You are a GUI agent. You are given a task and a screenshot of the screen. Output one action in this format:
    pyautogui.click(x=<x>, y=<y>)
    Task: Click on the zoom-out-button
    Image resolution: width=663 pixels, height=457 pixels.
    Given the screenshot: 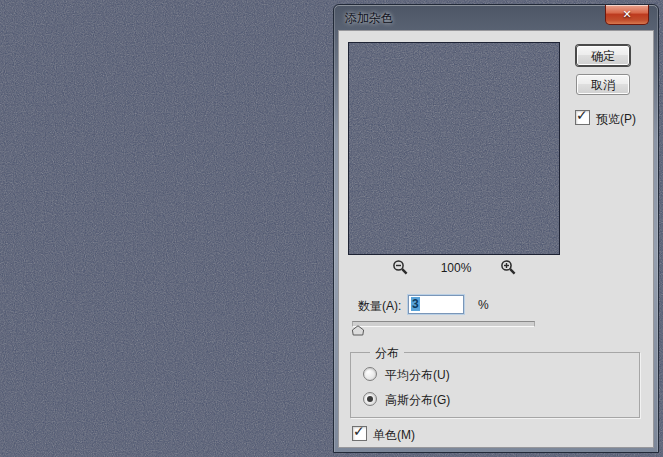 What is the action you would take?
    pyautogui.click(x=400, y=268)
    